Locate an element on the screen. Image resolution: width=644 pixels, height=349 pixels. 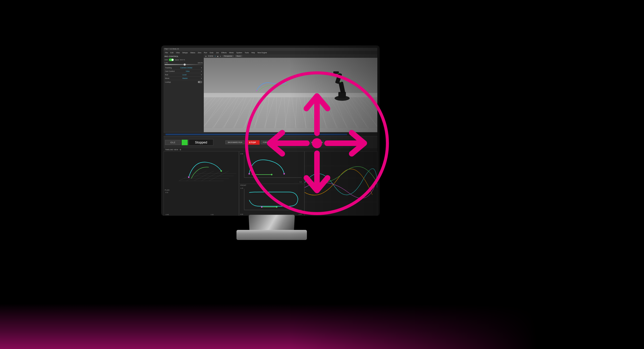
menu-help: Help is located at coordinates (253, 53).